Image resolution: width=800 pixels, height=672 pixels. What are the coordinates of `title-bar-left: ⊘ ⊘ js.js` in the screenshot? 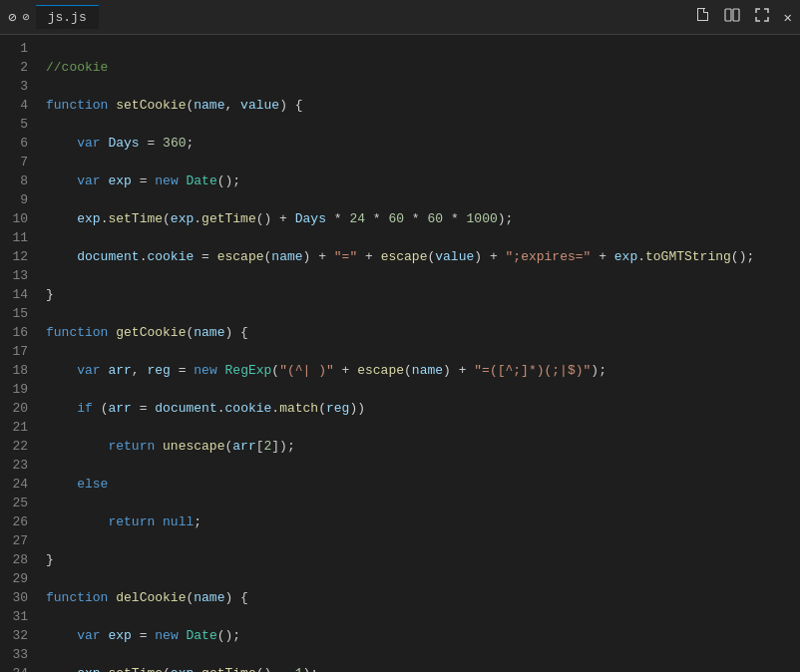 It's located at (54, 17).